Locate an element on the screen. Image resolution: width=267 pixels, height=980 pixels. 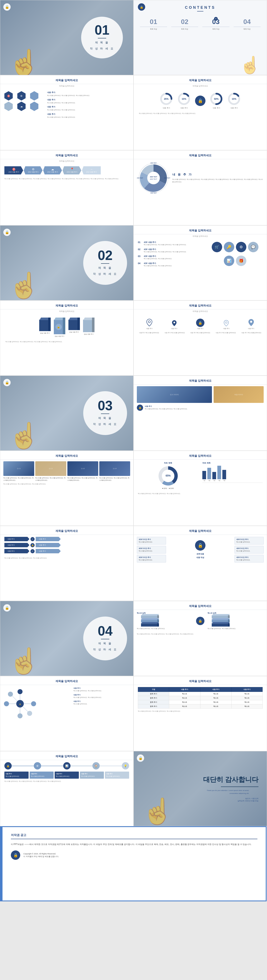
section-item-01: 01 세부 내용 추가 텍스트를 입력하세요. 텍스트를 입력하세요. 텍스트를… is located at coordinates (171, 243).